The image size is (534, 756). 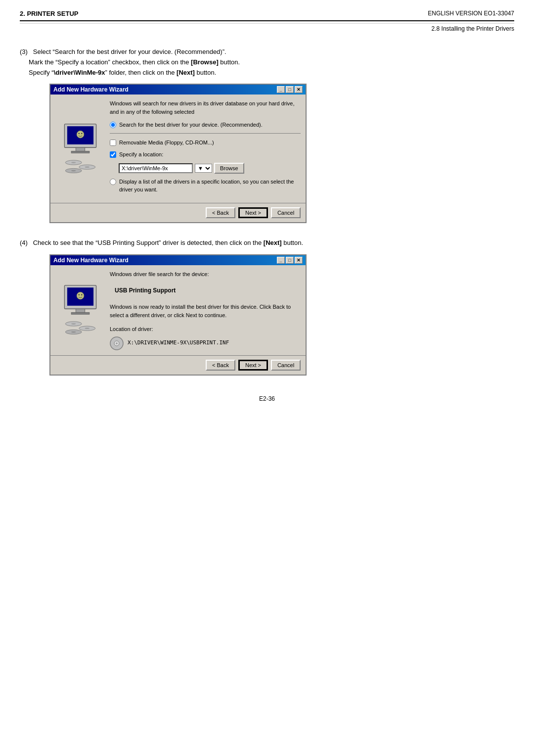 I want to click on cancel-button: Cancel, so click(x=286, y=213).